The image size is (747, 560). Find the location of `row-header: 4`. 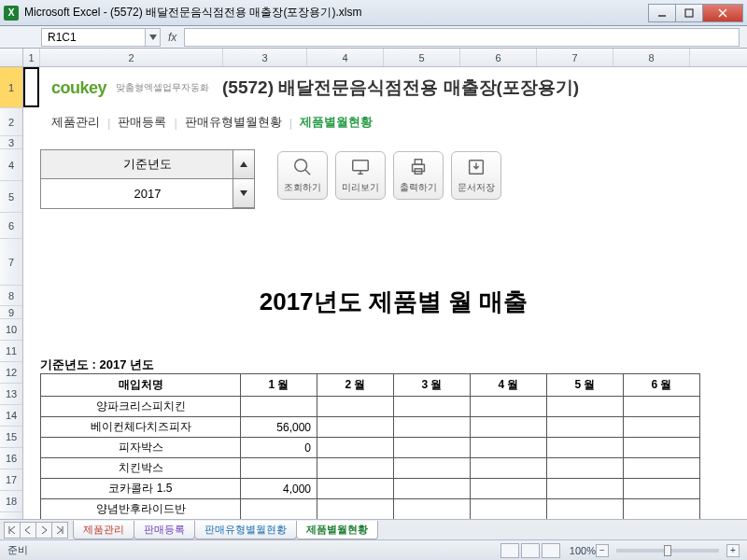

row-header: 4 is located at coordinates (11, 165).